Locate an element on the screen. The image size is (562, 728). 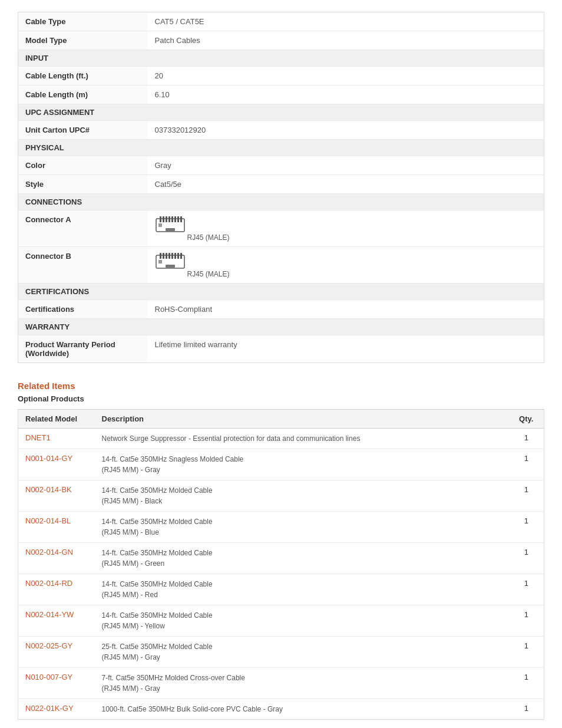
spec-value: 037332012920 is located at coordinates (346, 130).